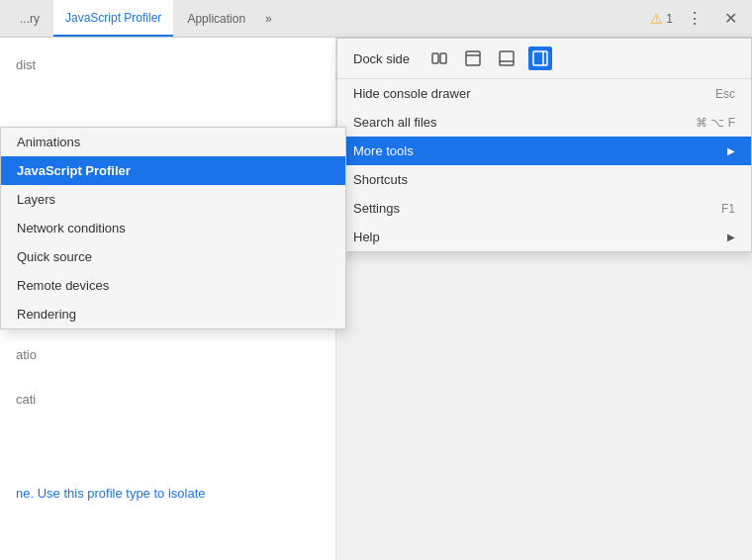  What do you see at coordinates (730, 19) in the screenshot?
I see `close-devtools-button: ✕` at bounding box center [730, 19].